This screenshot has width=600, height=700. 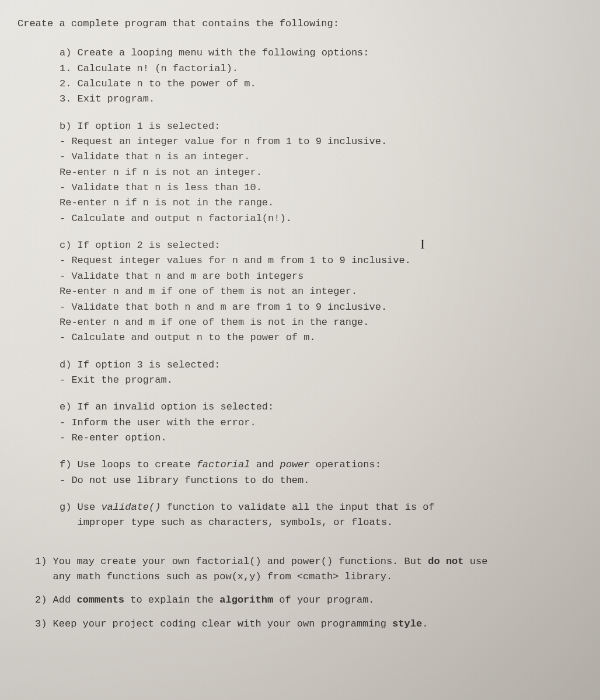 What do you see at coordinates (56, 600) in the screenshot?
I see `n2-pre: 2) Add` at bounding box center [56, 600].